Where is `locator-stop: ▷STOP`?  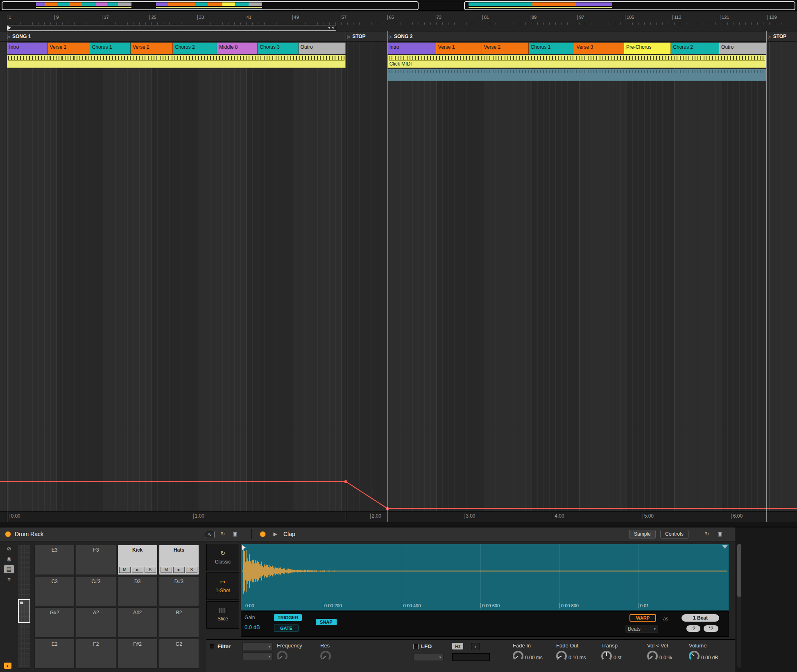 locator-stop: ▷STOP is located at coordinates (356, 36).